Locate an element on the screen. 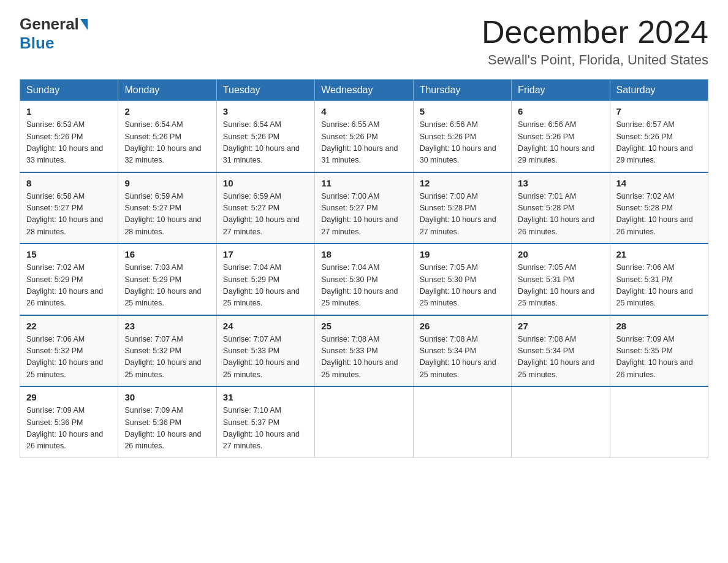 This screenshot has height=563, width=728. day-info: Sunrise: 7:05 AMSunset: 5:31 PMDaylight:… is located at coordinates (556, 285).